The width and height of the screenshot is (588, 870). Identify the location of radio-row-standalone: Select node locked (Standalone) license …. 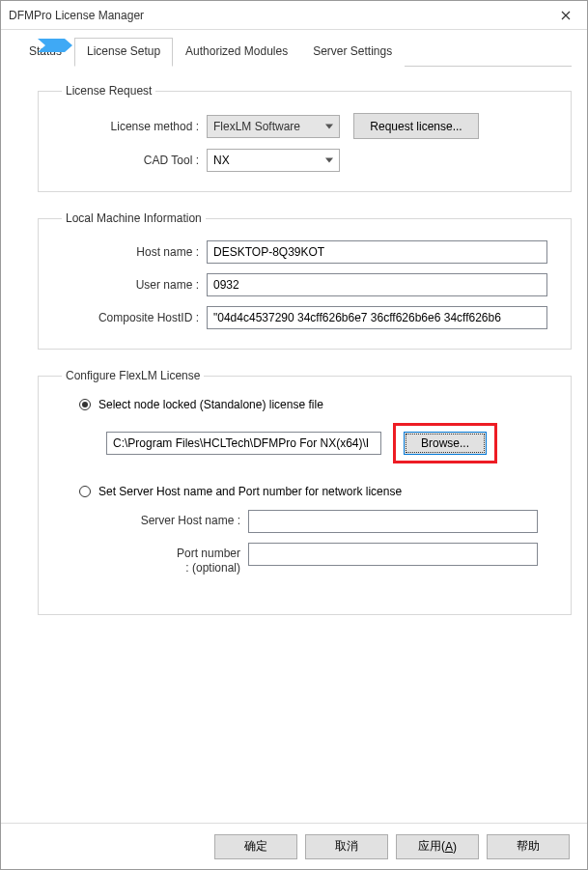
(305, 405).